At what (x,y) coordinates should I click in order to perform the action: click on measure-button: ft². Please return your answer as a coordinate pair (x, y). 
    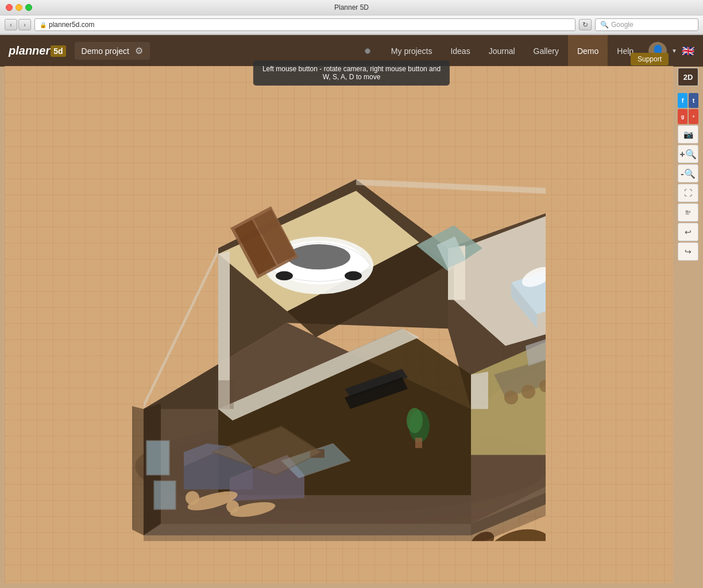
    Looking at the image, I should click on (688, 212).